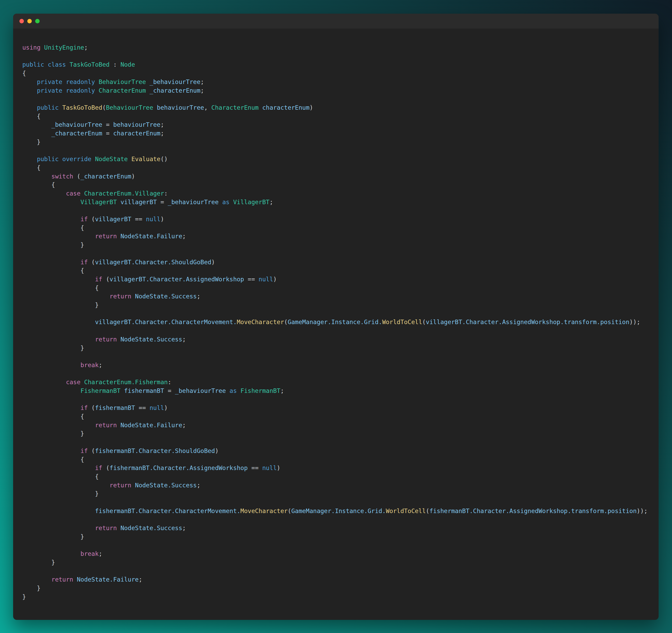 This screenshot has height=633, width=672. What do you see at coordinates (139, 202) in the screenshot?
I see `code-token: villagerBT` at bounding box center [139, 202].